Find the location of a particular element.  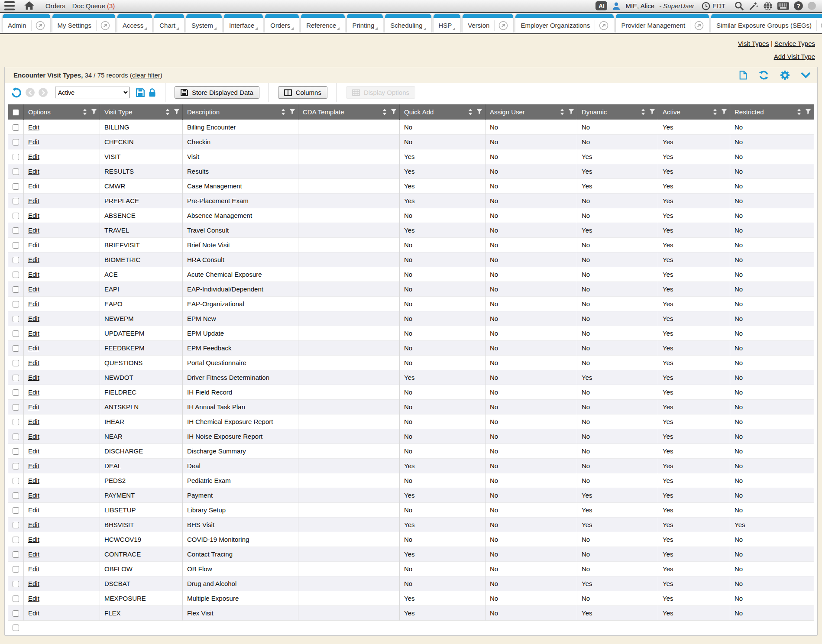

keyboard-icon is located at coordinates (783, 6).